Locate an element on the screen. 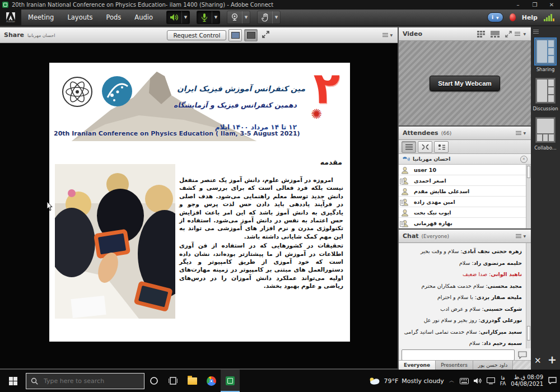 This screenshot has height=392, width=560. webcam-dropdown-arrow: ▼ is located at coordinates (246, 17).